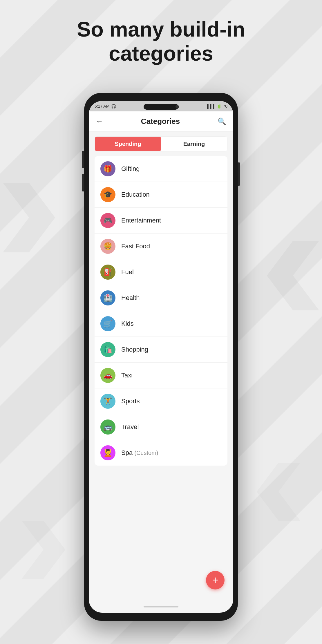 The height and width of the screenshot is (644, 322). Describe the element at coordinates (161, 427) in the screenshot. I see `list-item: 🚌Travel` at that location.